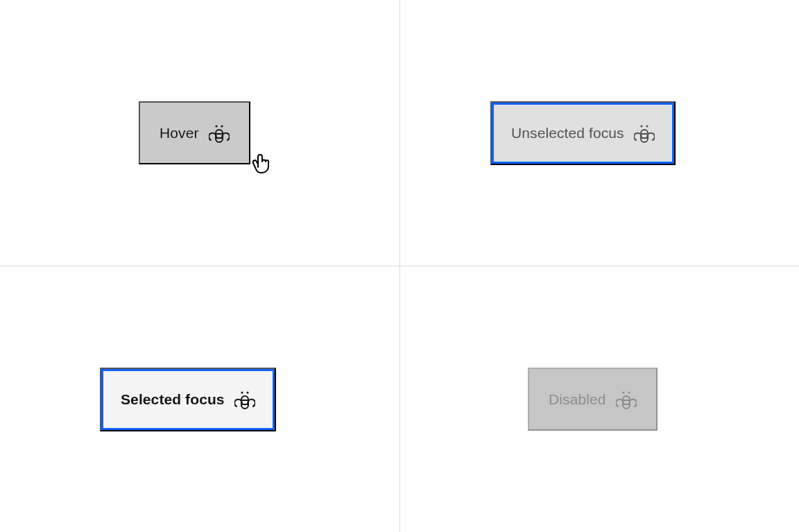 This screenshot has width=799, height=532. Describe the element at coordinates (188, 400) in the screenshot. I see `content-switch-selected-focus: Selected focus` at that location.